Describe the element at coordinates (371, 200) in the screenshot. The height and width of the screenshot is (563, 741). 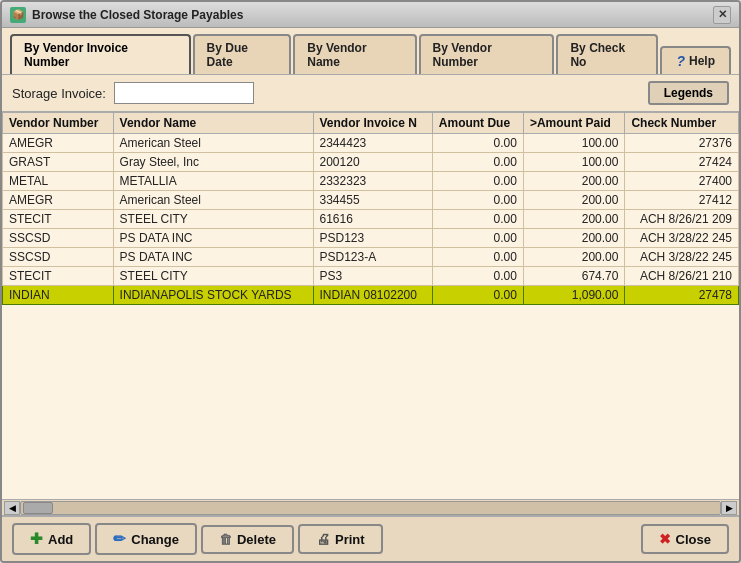
I see `table-row: AMEGRAmerican Steel3344550.00200.0027412` at that location.